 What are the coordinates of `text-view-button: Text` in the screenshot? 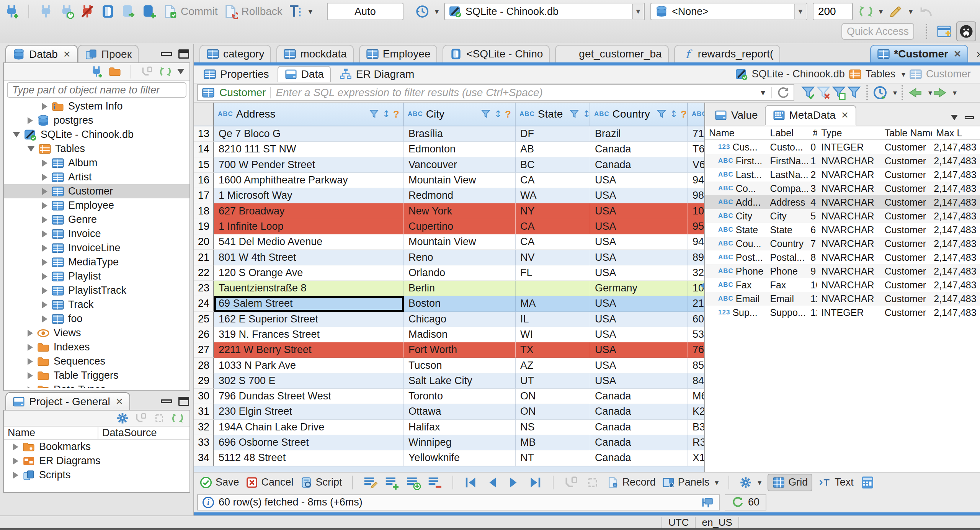 It's located at (836, 483).